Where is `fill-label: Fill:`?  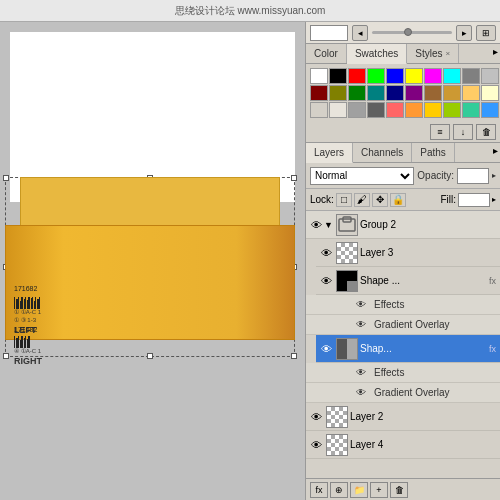
fill-label: Fill: is located at coordinates (448, 200).